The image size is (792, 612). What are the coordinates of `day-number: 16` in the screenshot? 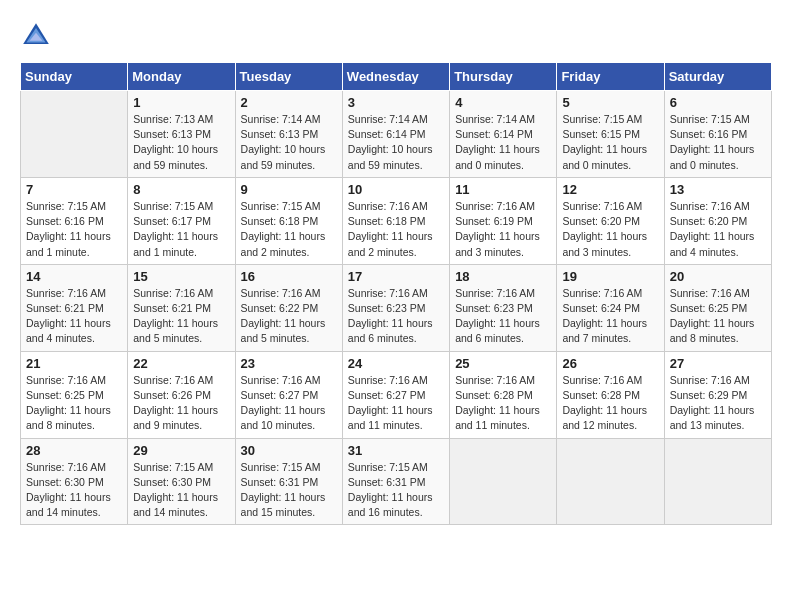 It's located at (289, 276).